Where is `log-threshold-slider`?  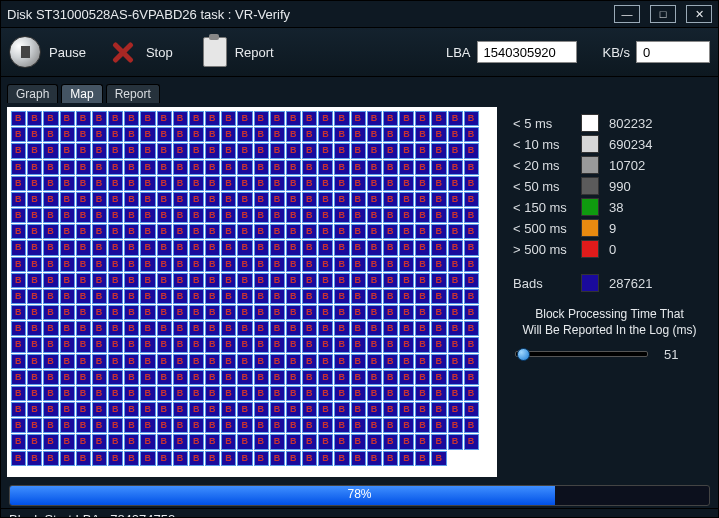
log-threshold-slider is located at coordinates (582, 354).